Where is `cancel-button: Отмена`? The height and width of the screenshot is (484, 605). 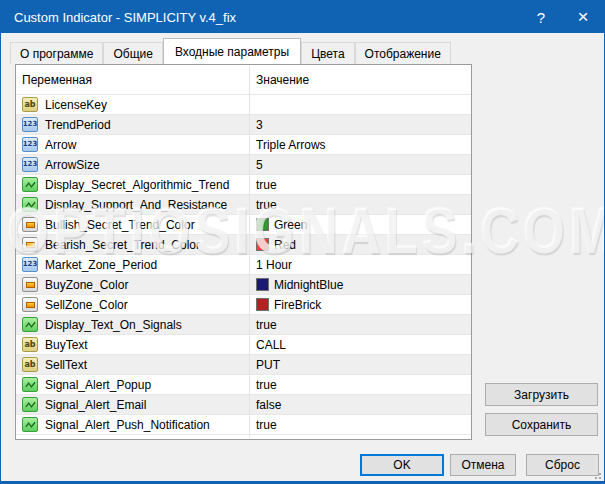 cancel-button: Отмена is located at coordinates (483, 465).